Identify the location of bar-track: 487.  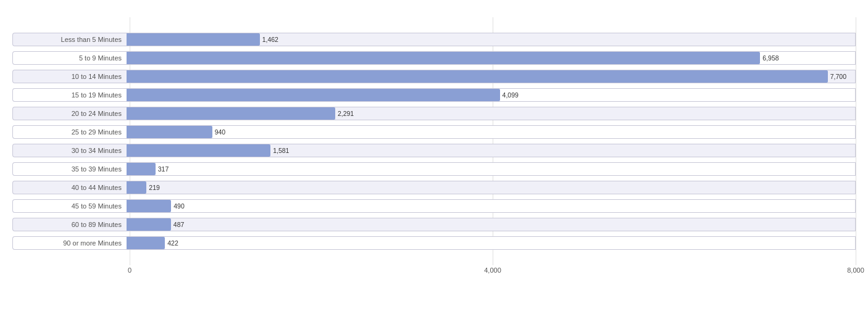
(491, 225).